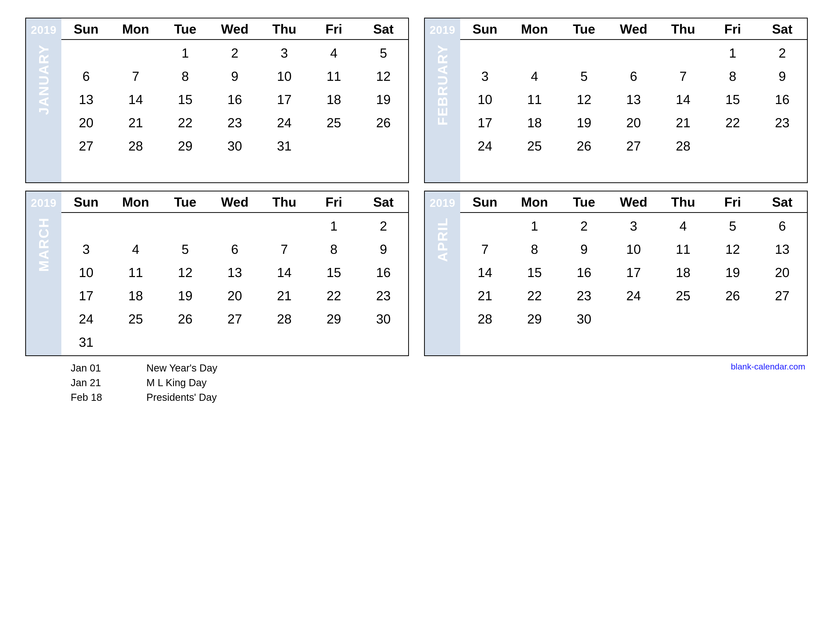  Describe the element at coordinates (108, 383) in the screenshot. I see `holiday-date: Jan 21` at that location.